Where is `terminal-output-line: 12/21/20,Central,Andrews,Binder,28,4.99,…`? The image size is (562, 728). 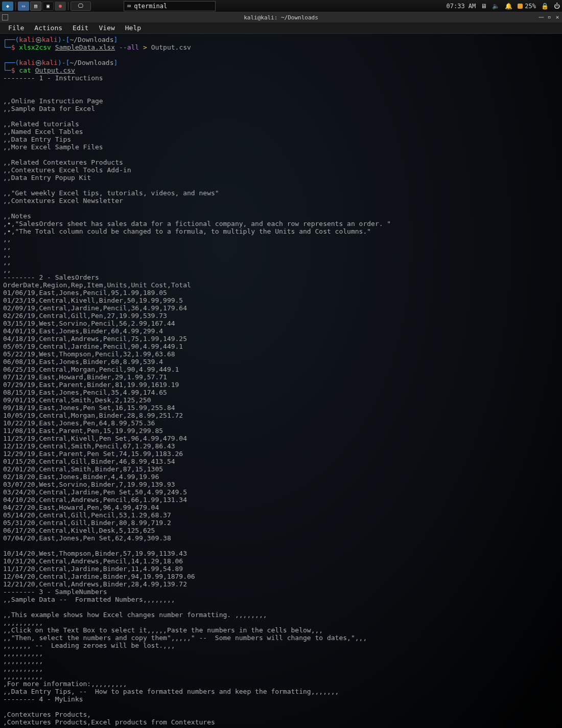 terminal-output-line: 12/21/20,Central,Andrews,Binder,28,4.99,… is located at coordinates (95, 584).